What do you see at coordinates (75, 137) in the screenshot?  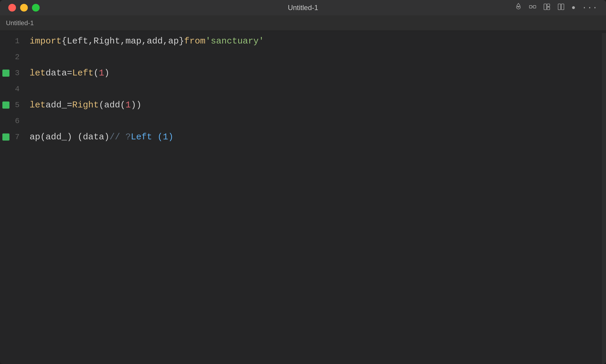 I see `paren1-close-7: ) (` at bounding box center [75, 137].